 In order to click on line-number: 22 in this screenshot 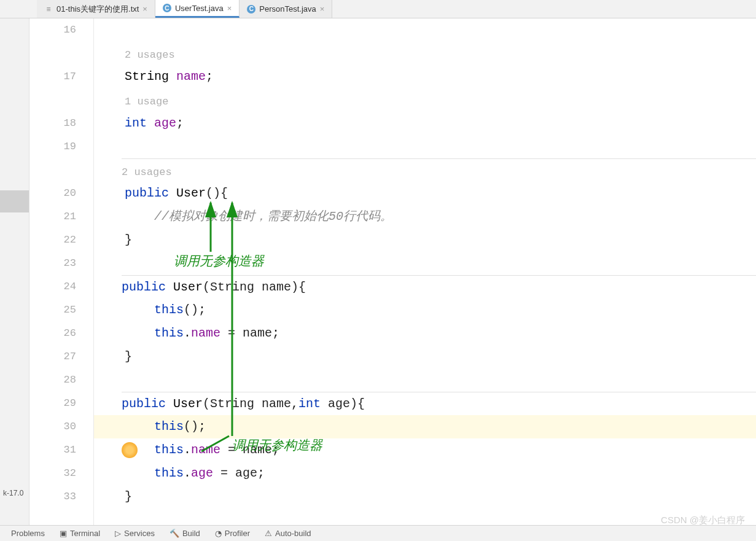, I will do `click(53, 240)`.